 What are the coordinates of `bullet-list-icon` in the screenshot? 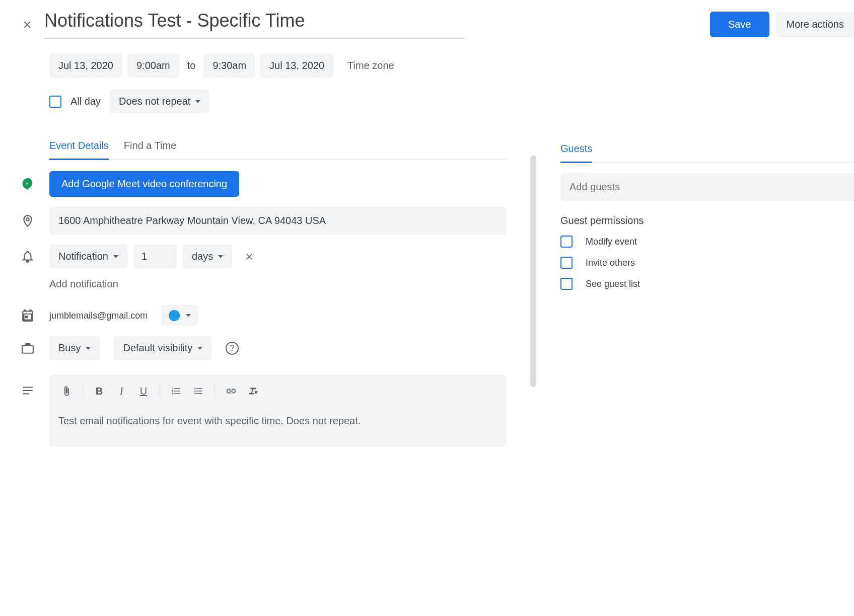 It's located at (198, 391).